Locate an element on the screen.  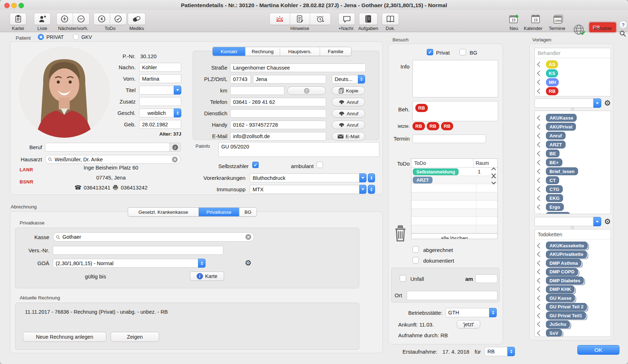
plz-field: 07743 is located at coordinates (240, 79).